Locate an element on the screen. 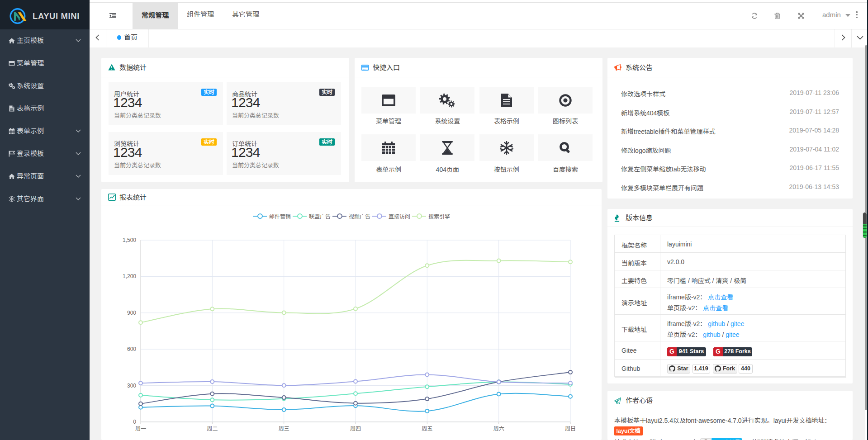 The width and height of the screenshot is (868, 440). svg-text: 周一 is located at coordinates (141, 429).